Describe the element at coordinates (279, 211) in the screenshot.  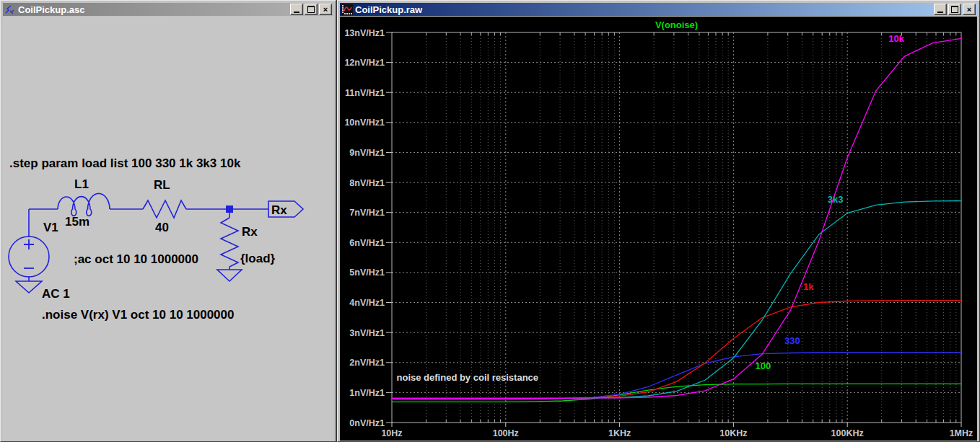
I see `port-name: Rx` at that location.